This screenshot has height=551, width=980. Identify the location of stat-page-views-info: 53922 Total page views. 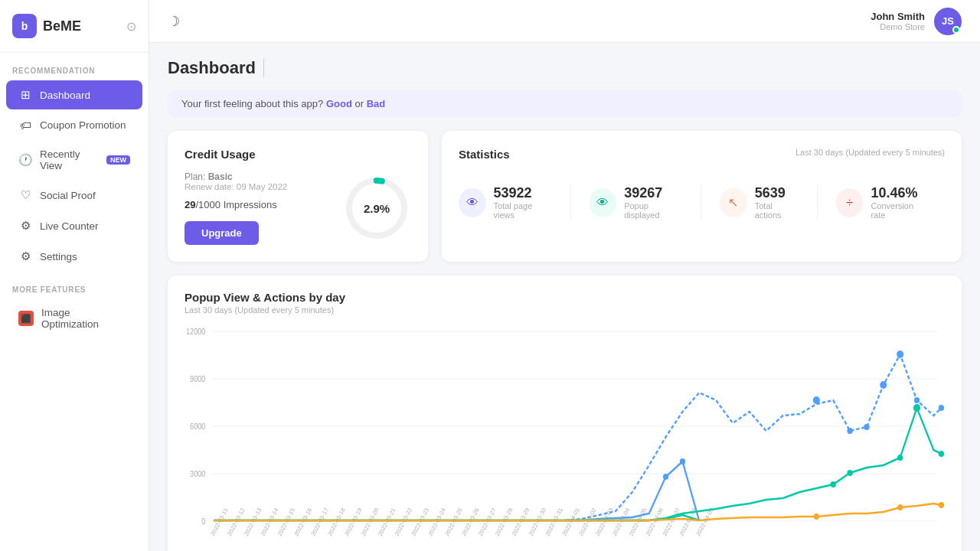
(523, 202).